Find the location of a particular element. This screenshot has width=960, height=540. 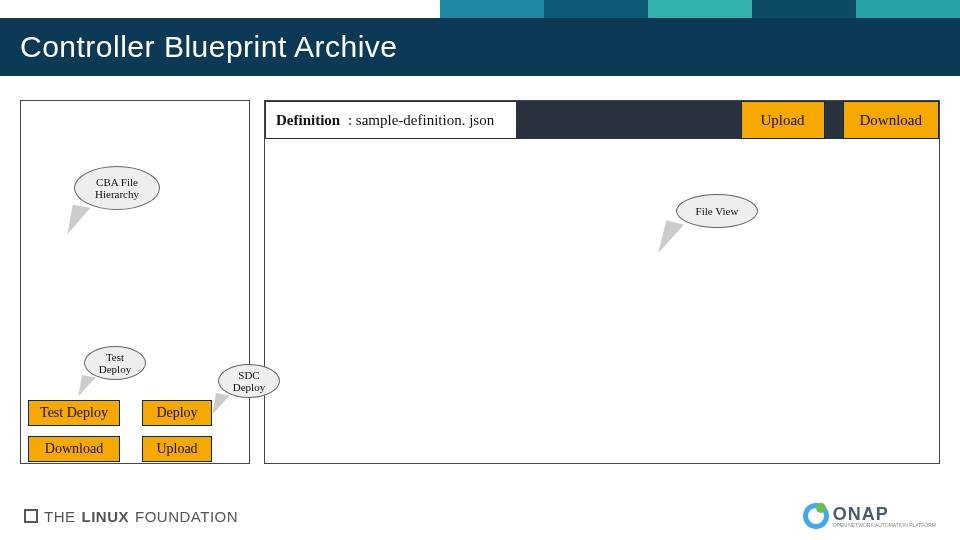

onap-sub: OPEN NETWORK AUTOMATION PLATFORM is located at coordinates (884, 526).